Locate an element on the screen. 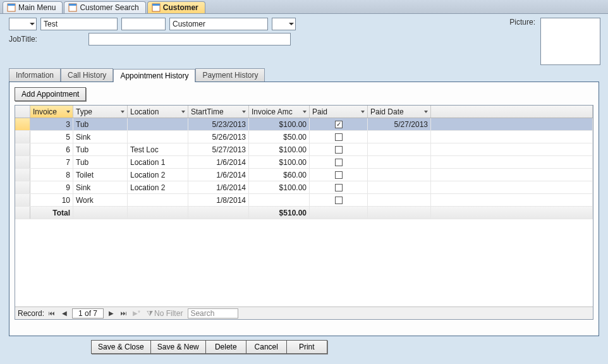  cell-invoice: 3 is located at coordinates (52, 124).